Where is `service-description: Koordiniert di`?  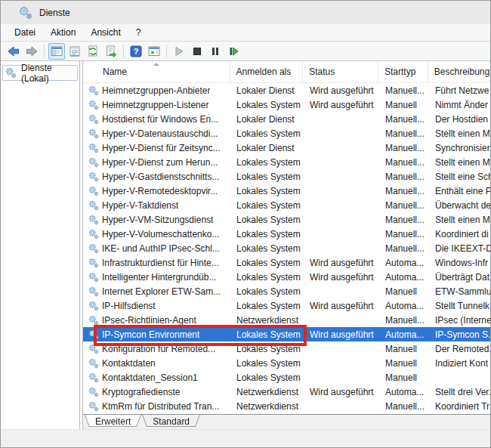 service-description: Koordiniert di is located at coordinates (459, 234).